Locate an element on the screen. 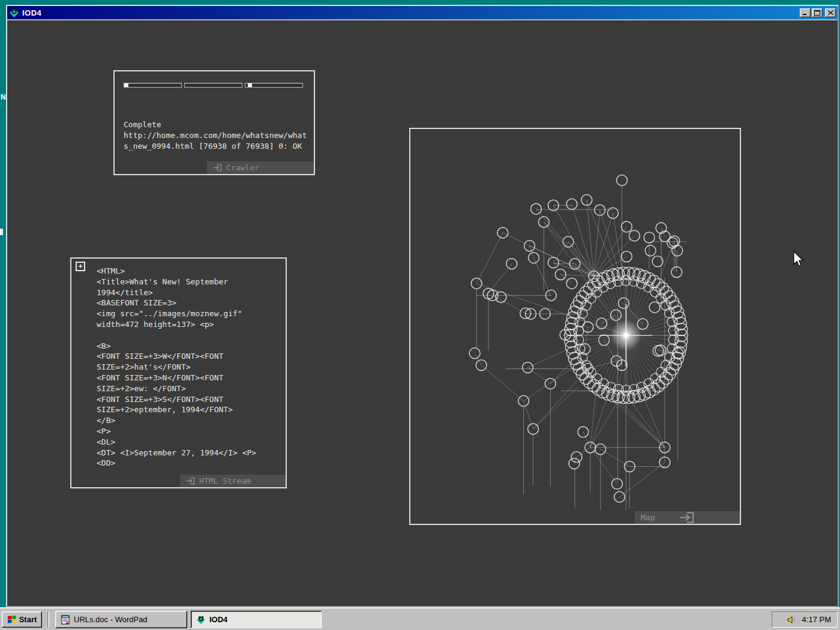 The width and height of the screenshot is (840, 630). crawler-url-line1: http://home.mcom.com/home/whatsnew/what is located at coordinates (217, 136).